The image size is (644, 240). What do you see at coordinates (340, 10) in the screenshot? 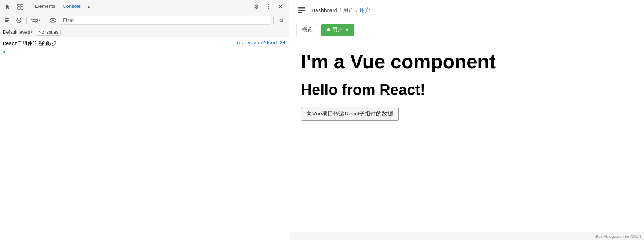
I see `breadcrumb-sep-1: /` at bounding box center [340, 10].